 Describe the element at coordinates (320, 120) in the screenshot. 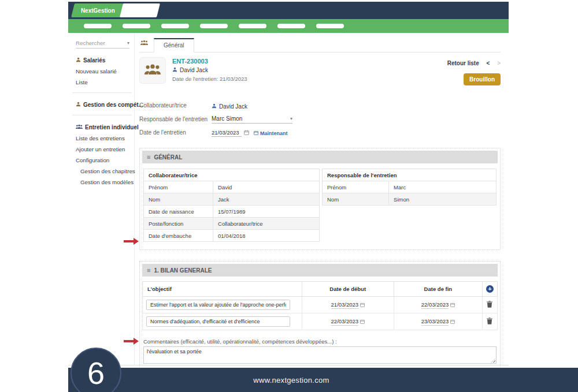

I see `entretien-form: Collaborateur/trice David Jack Responsab…` at that location.